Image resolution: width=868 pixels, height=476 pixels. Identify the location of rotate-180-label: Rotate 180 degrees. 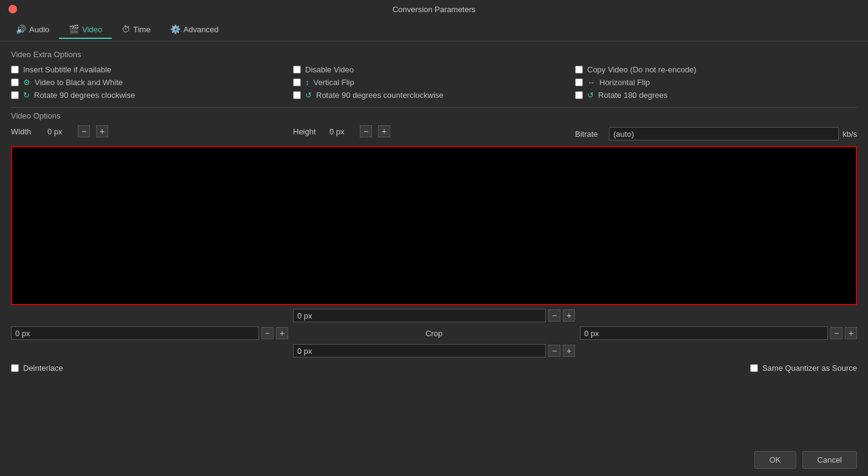
(633, 95).